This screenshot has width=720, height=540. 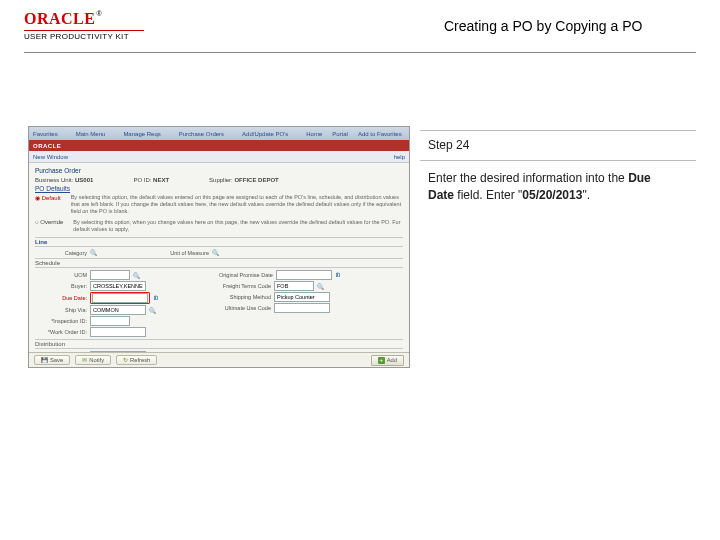 What do you see at coordinates (84, 180) in the screenshot?
I see `val-business-unit: US001` at bounding box center [84, 180].